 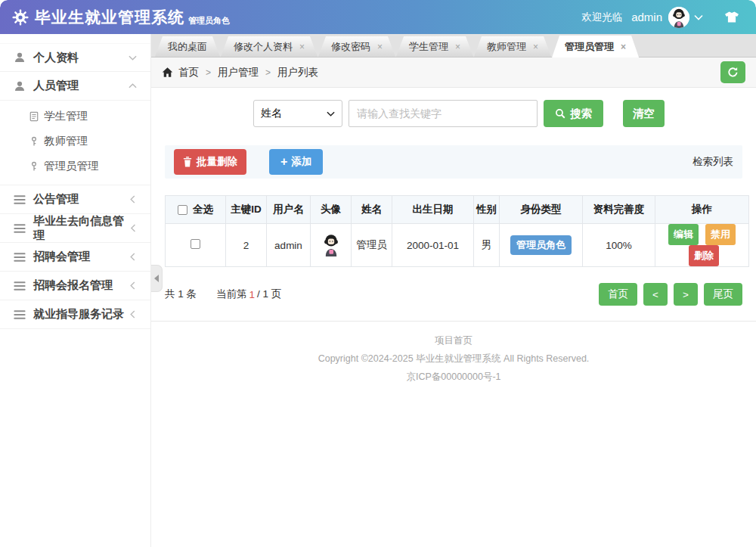 What do you see at coordinates (702, 210) in the screenshot?
I see `header-actions: 操作` at bounding box center [702, 210].